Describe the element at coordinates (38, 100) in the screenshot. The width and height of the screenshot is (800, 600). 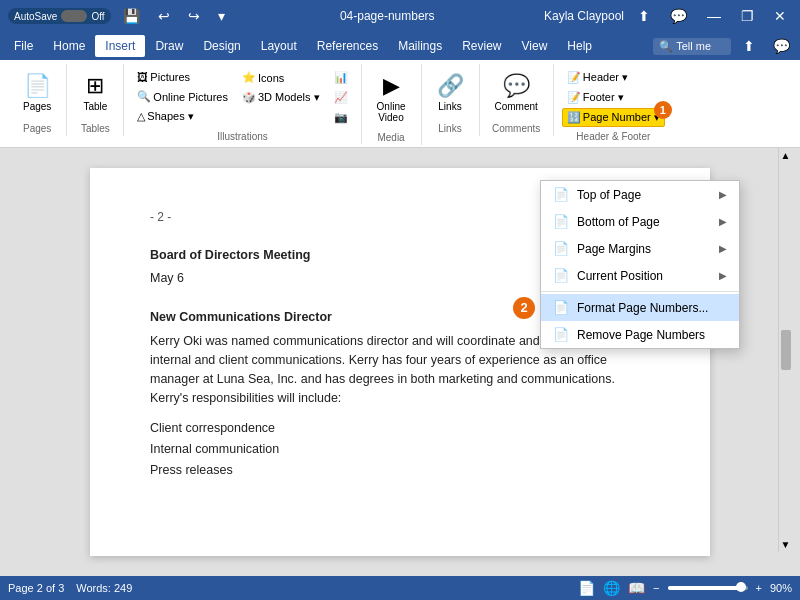
I see `ribbon-group-pages: 📄 Pages Pages` at that location.